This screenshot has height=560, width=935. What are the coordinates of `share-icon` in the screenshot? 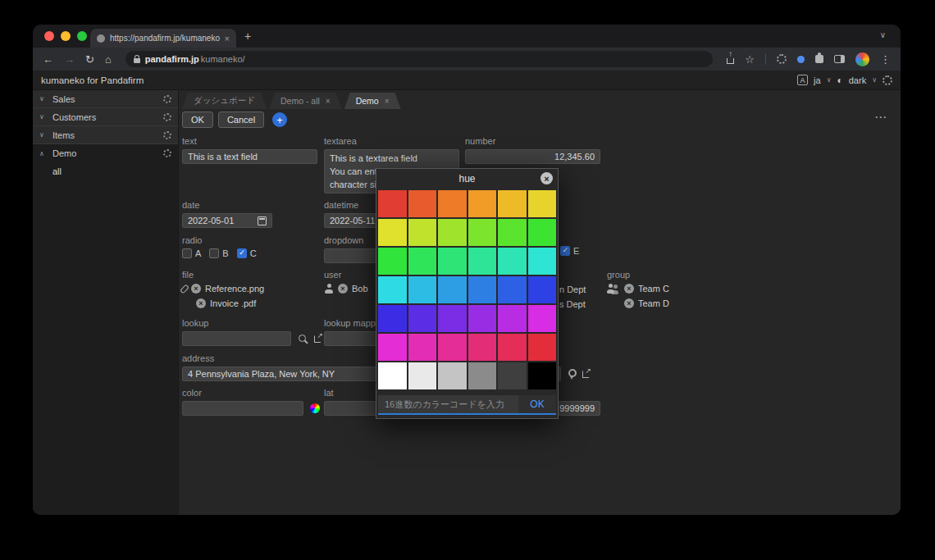 It's located at (730, 61).